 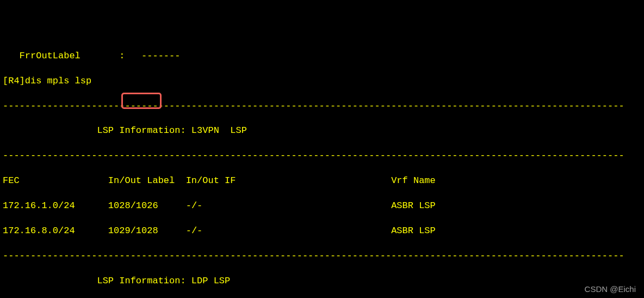 I want to click on l3vpn-row: 172.16.1.0/24 1028/1026 -/- ASBR LSP, so click(x=322, y=206).